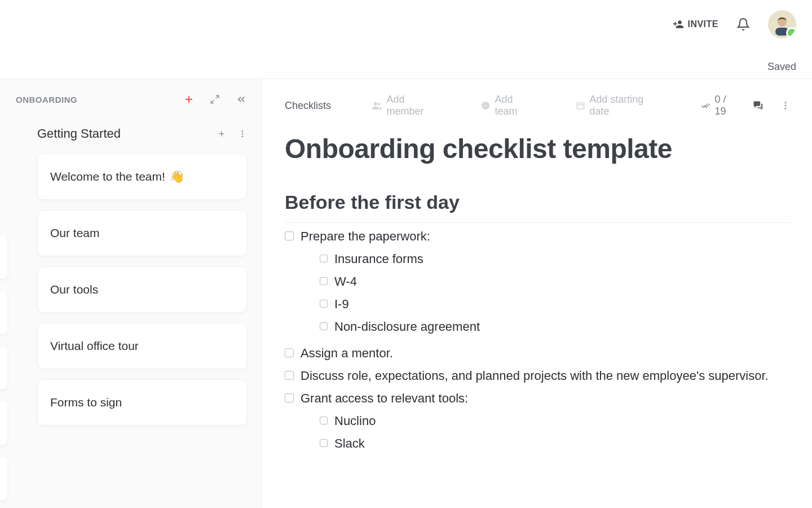 The height and width of the screenshot is (508, 812). Describe the element at coordinates (538, 149) in the screenshot. I see `page-title: Onboarding checklist template` at that location.